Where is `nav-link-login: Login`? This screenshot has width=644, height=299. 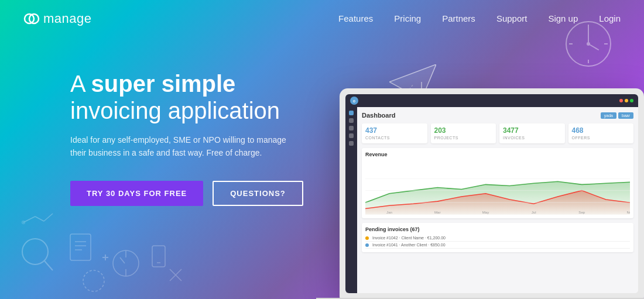 nav-link-login: Login is located at coordinates (610, 19).